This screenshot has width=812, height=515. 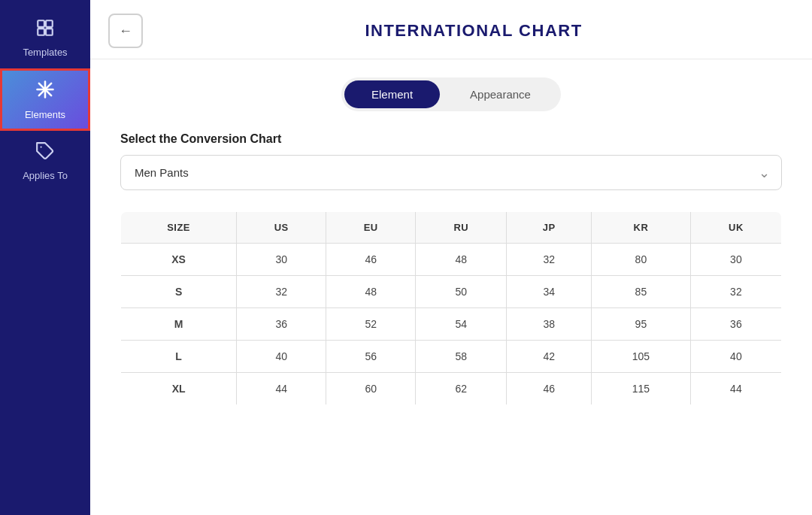 I want to click on table-row: L4056584210540, so click(x=451, y=356).